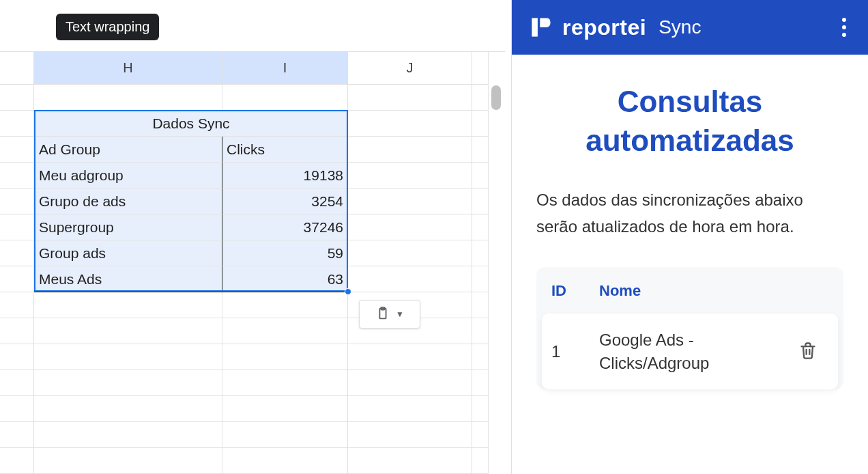  What do you see at coordinates (108, 27) in the screenshot?
I see `text-wrapping-tooltip: Text wrapping` at bounding box center [108, 27].